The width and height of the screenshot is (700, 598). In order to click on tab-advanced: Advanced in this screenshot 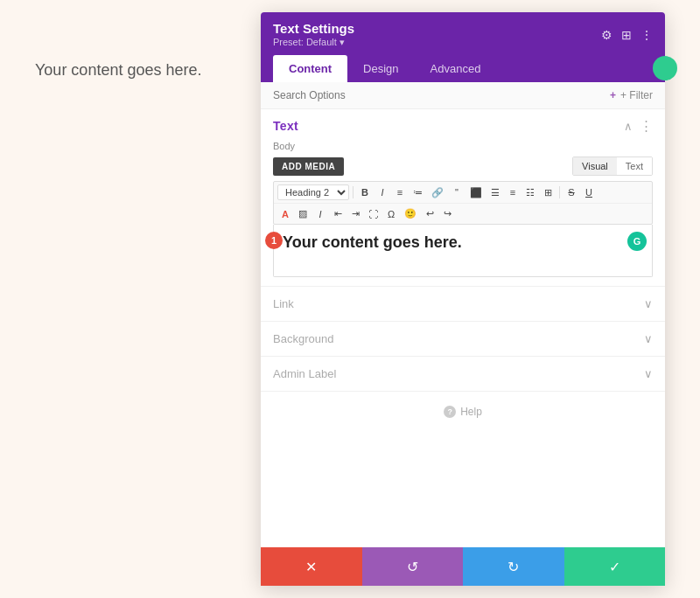, I will do `click(456, 68)`.